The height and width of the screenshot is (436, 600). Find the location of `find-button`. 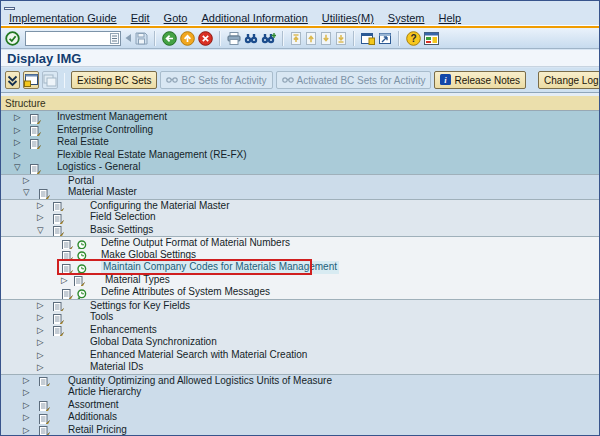

find-button is located at coordinates (251, 38).